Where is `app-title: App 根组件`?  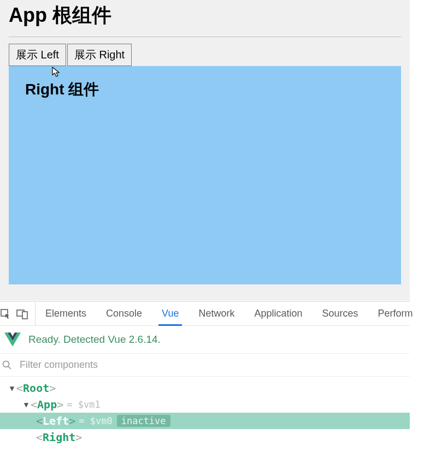 app-title: App 根组件 is located at coordinates (205, 19).